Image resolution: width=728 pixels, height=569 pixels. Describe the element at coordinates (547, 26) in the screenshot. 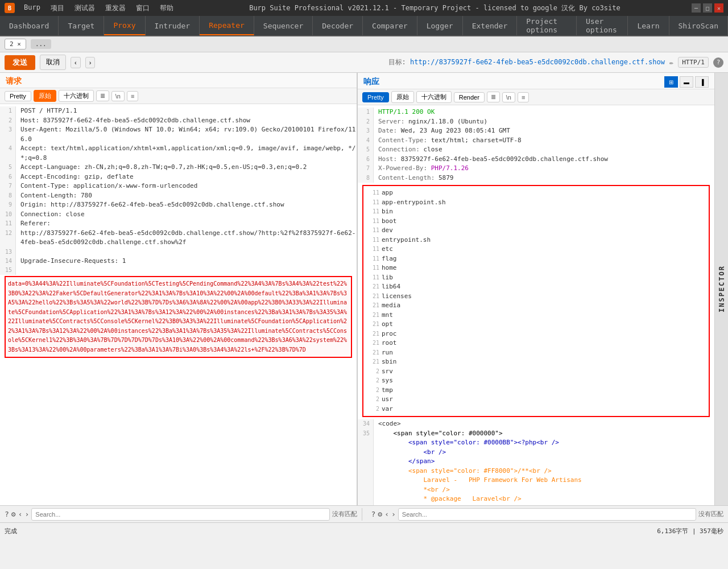

I see `tab-project-options: Project options` at that location.